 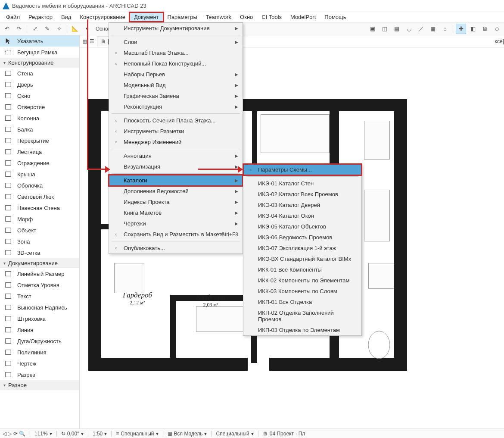 What do you see at coordinates (40, 330) in the screenshot?
I see `tool-Линия: Линия` at bounding box center [40, 330].